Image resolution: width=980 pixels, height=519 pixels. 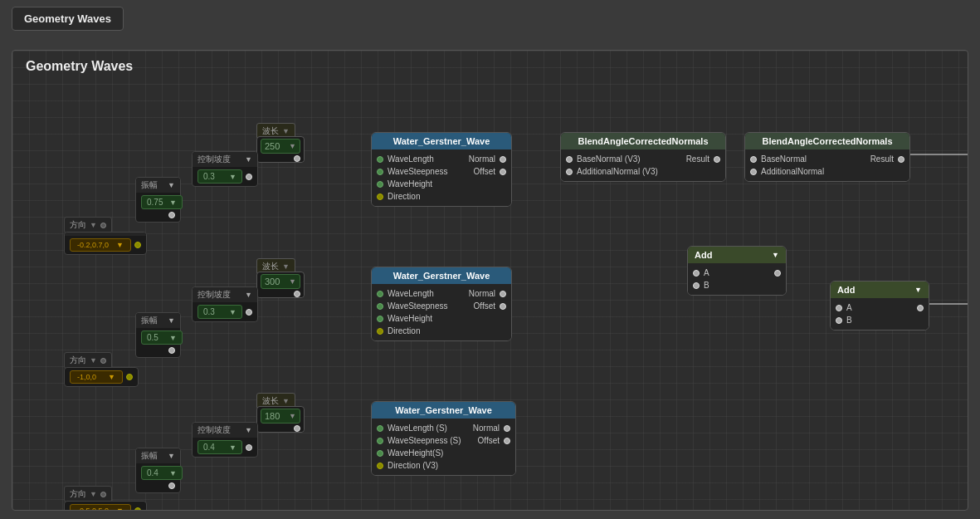 I want to click on dir-node-1: -0.2,0.7,0 ▼, so click(x=105, y=243).